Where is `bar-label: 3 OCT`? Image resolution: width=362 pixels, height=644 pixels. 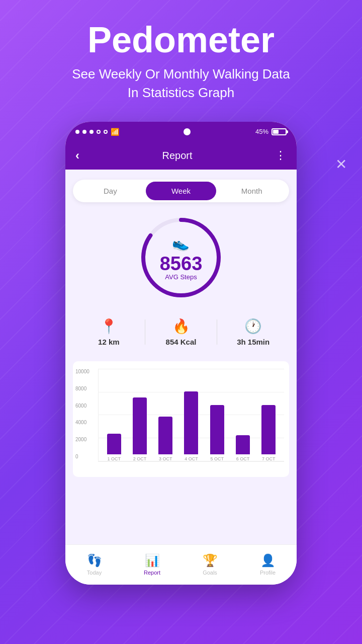 bar-label: 3 OCT is located at coordinates (166, 459).